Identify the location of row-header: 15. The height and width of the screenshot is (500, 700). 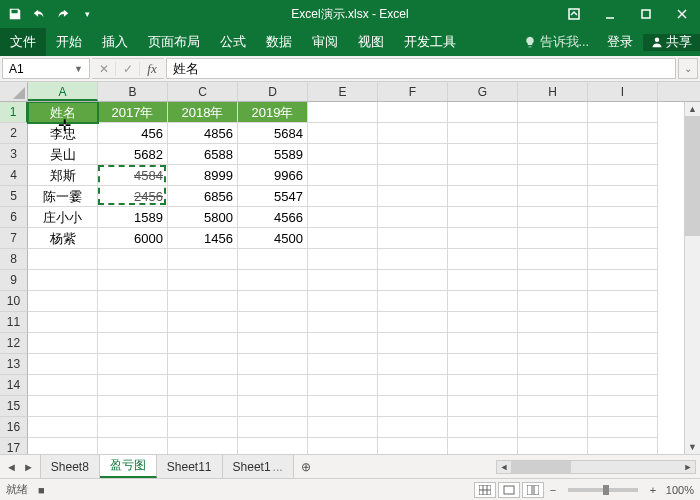
(14, 406).